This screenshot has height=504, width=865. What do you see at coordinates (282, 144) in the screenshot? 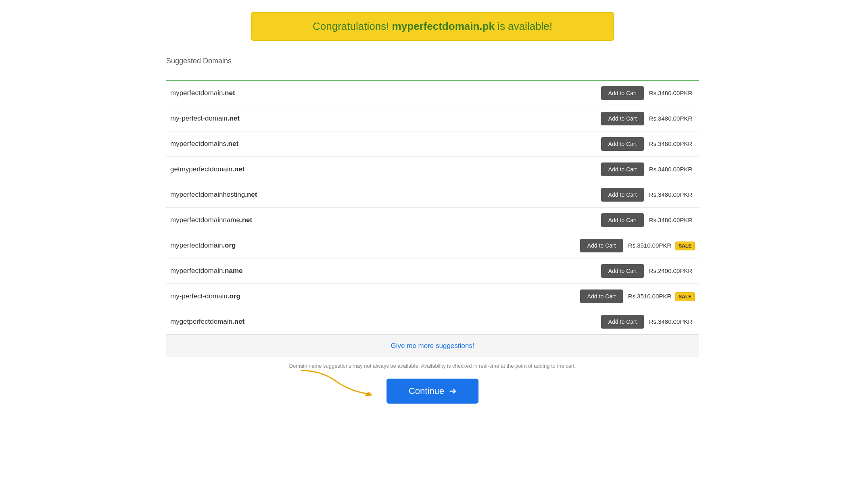
I see `domain-name-cell: myperfectdomains.net` at bounding box center [282, 144].